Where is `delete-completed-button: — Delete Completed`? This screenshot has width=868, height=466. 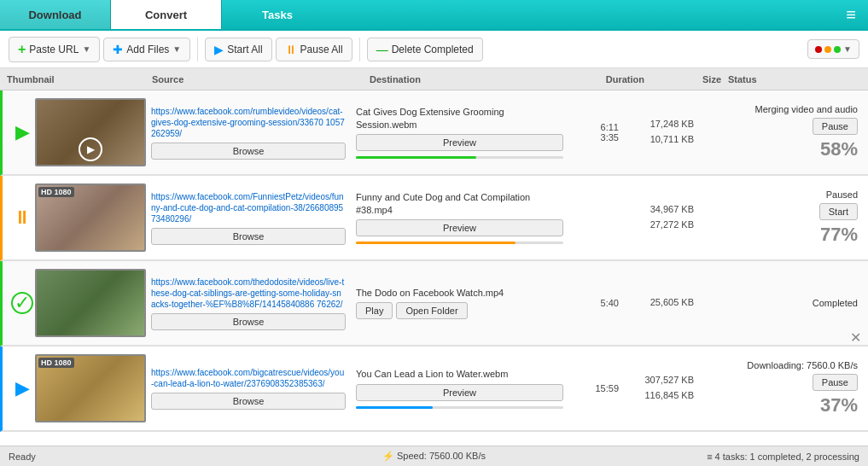
delete-completed-button: — Delete Completed is located at coordinates (425, 50).